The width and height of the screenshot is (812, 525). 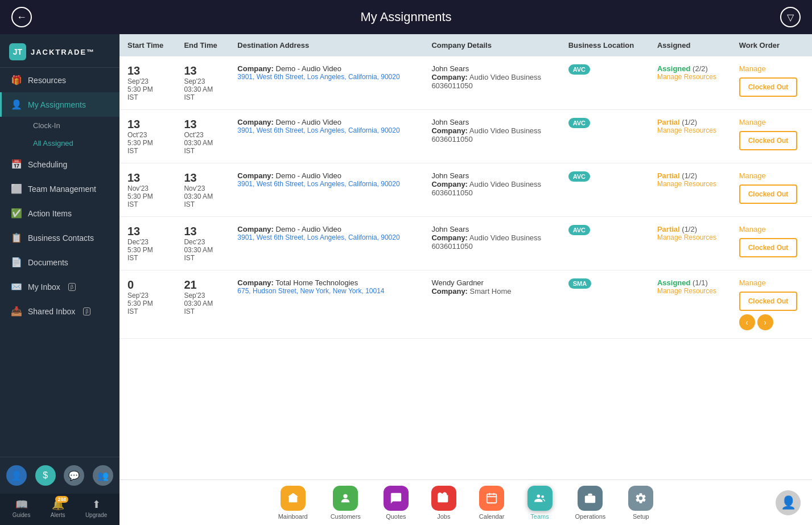 What do you see at coordinates (465, 137) in the screenshot?
I see `table-row: 13 Oct'23 5:30 PM IST 13 Oct'23 03:30 AM…` at bounding box center [465, 137].